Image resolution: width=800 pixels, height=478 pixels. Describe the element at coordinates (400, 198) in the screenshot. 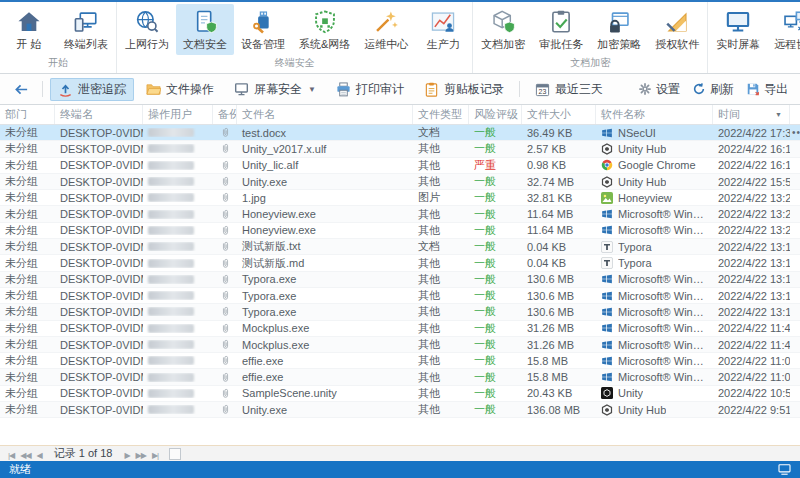

I see `table-row: 未分组 DESKTOP-0VIDMDJ 1.jpg 图片 一般 32.81 KB…` at that location.